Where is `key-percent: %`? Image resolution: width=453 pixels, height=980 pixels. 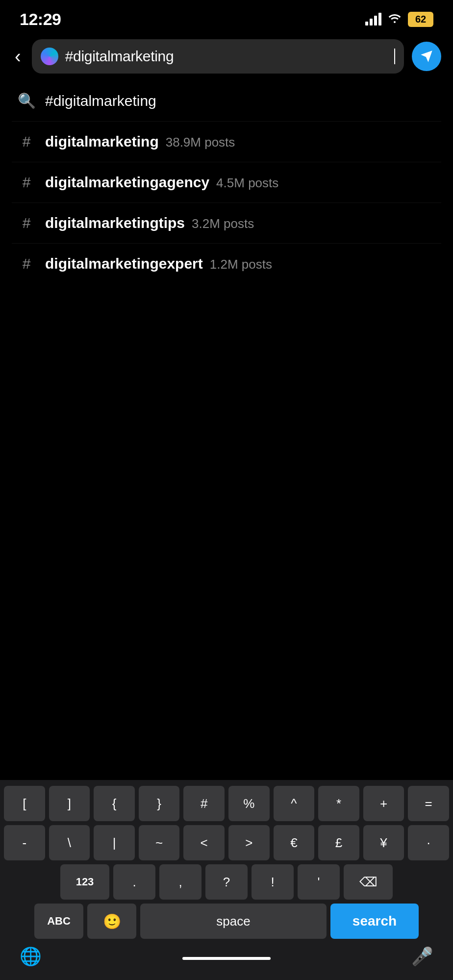
key-percent: % is located at coordinates (249, 804).